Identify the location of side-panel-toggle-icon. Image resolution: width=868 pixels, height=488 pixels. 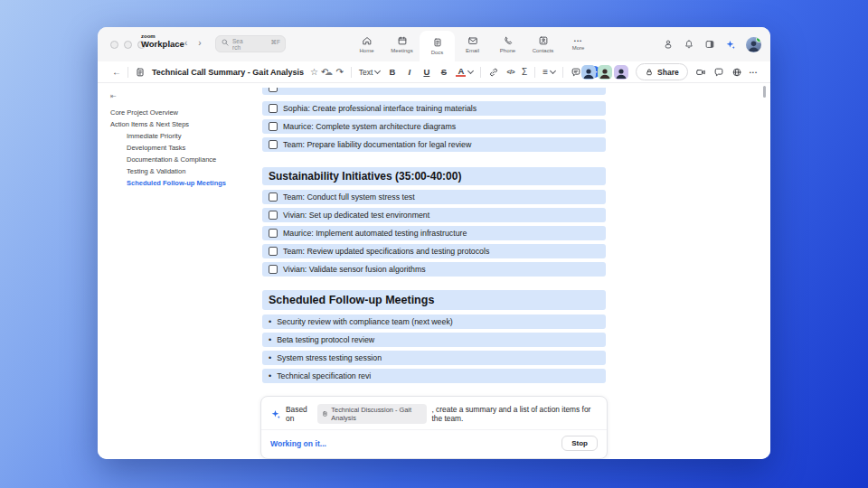
(710, 44).